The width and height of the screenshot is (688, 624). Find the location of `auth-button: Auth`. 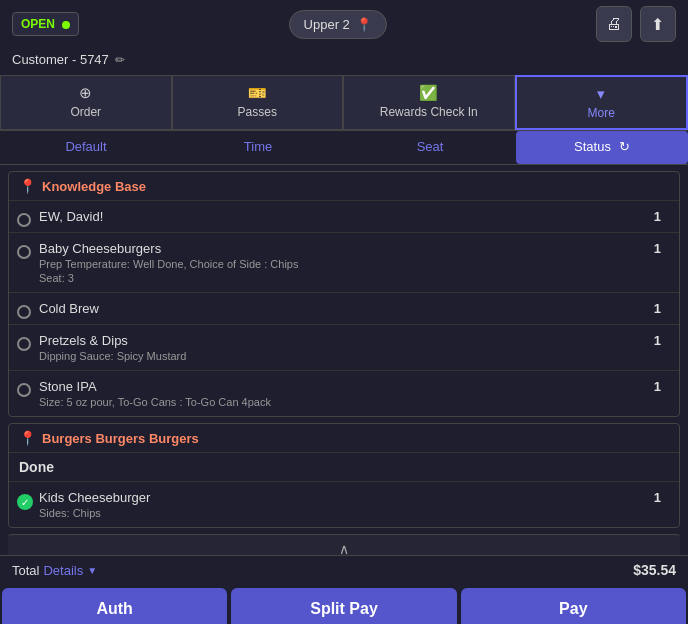

auth-button: Auth is located at coordinates (114, 606).